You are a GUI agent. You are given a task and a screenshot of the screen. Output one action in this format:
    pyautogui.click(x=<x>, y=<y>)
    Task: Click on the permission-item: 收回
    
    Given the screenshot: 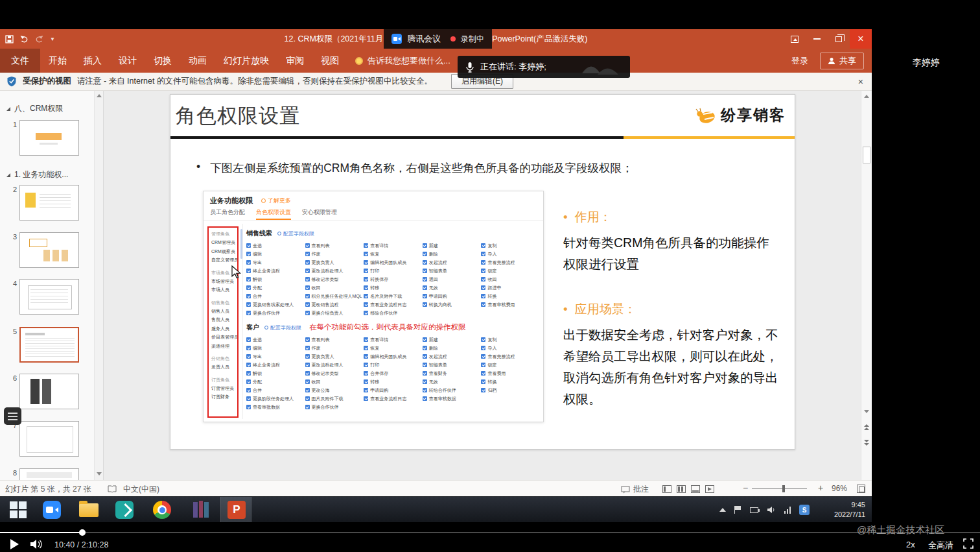 What is the action you would take?
    pyautogui.click(x=511, y=279)
    